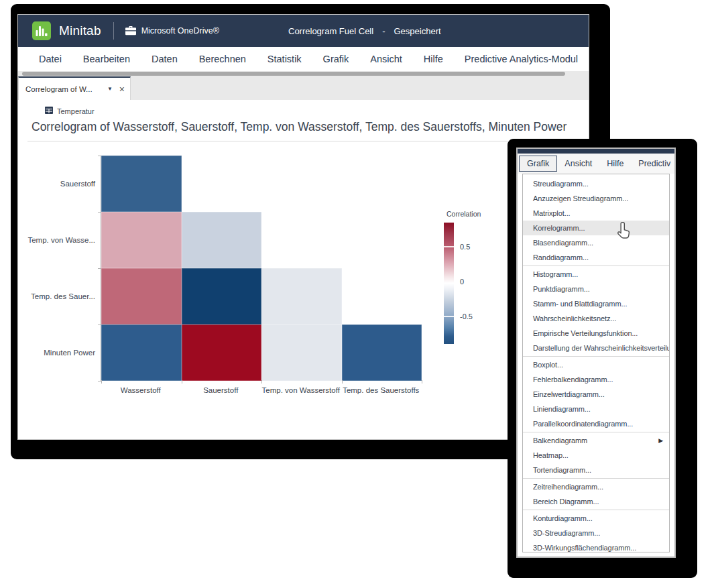  I want to click on report-title: Correlogram of Wasserstoff, Sauerstoff, …, so click(303, 127).